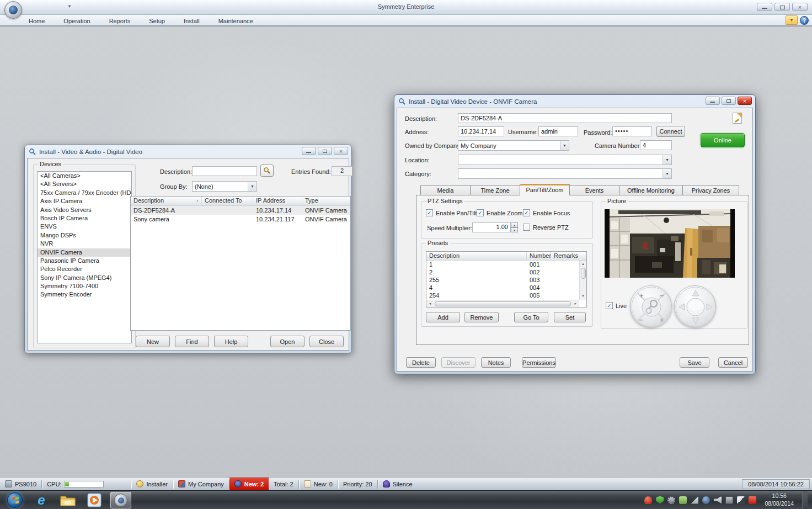  I want to click on tab-offline-monitoring: Offline Monitoring, so click(651, 190).